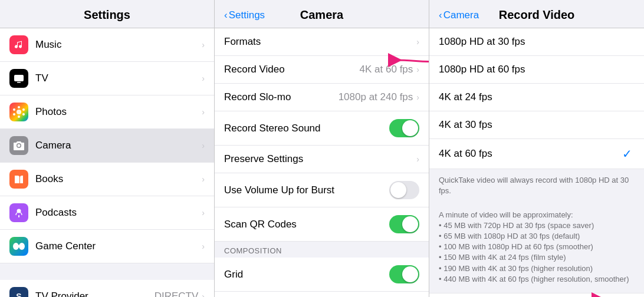 The height and width of the screenshot is (297, 644). Describe the element at coordinates (247, 15) in the screenshot. I see `camera-back-label: Settings` at that location.